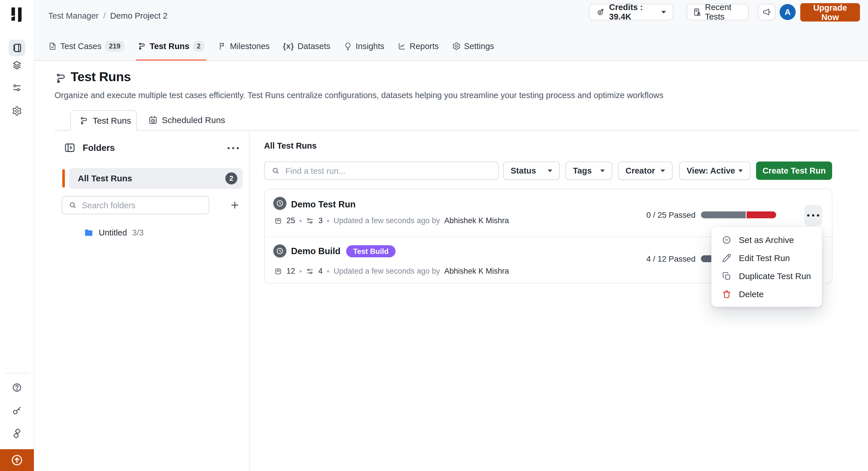  What do you see at coordinates (364, 46) in the screenshot?
I see `tab-insights: Insights` at bounding box center [364, 46].